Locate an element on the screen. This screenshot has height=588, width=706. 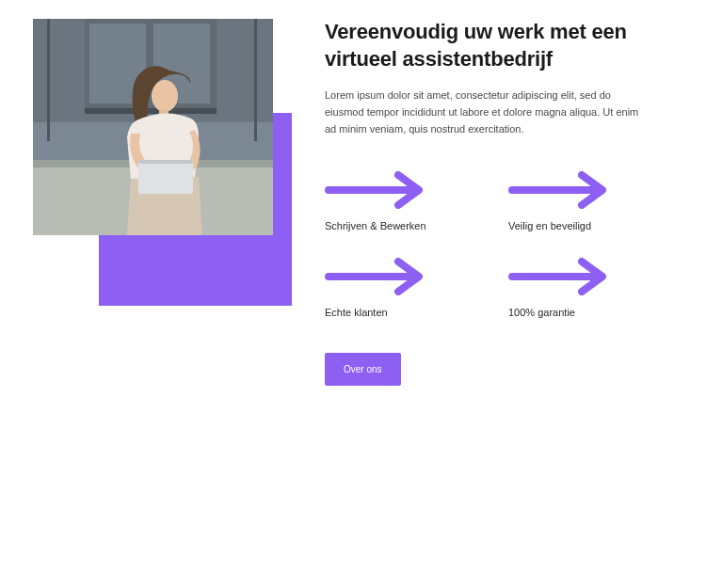
feature-item: Veilig en beveiligd is located at coordinates (591, 201).